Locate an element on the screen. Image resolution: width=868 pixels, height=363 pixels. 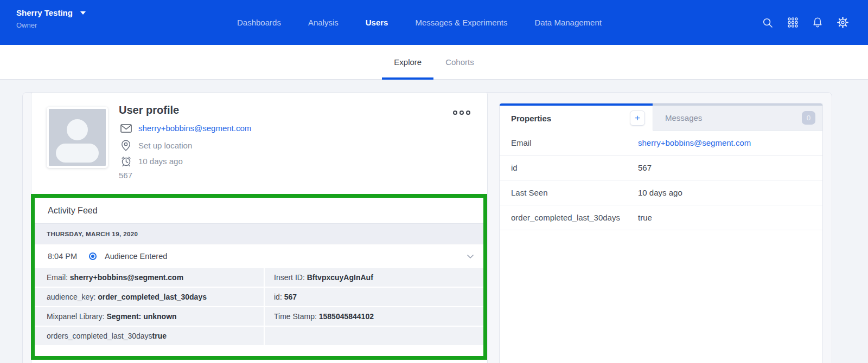
property-value: 10 days ago is located at coordinates (660, 193).